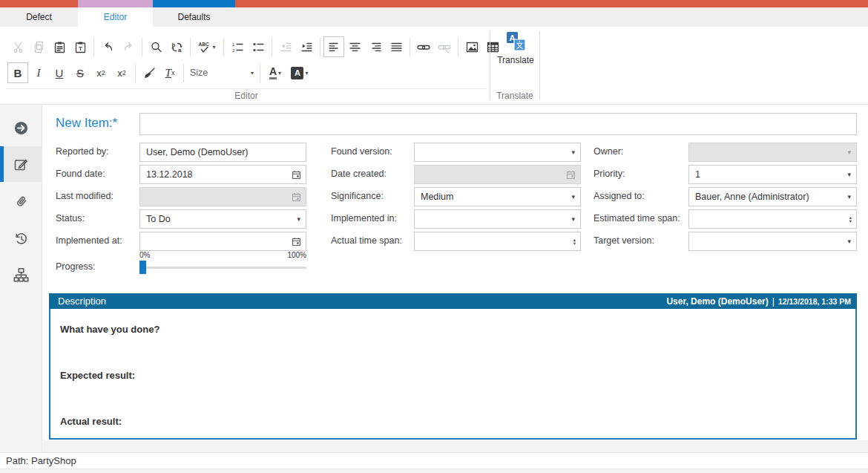 The width and height of the screenshot is (868, 473). What do you see at coordinates (297, 255) in the screenshot?
I see `progress-max-label: 100%` at bounding box center [297, 255].